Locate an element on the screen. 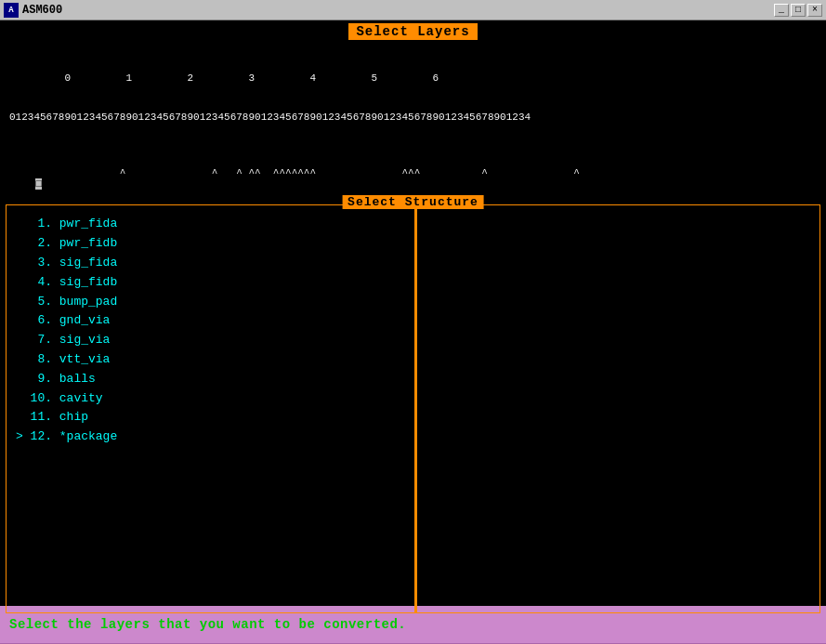  status-text: Select the layers that you want to be co… is located at coordinates (208, 624).